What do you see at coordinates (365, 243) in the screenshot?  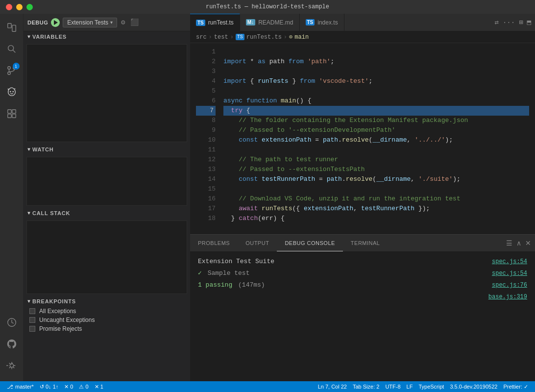 I see `tab-terminal: TERMINAL` at bounding box center [365, 243].